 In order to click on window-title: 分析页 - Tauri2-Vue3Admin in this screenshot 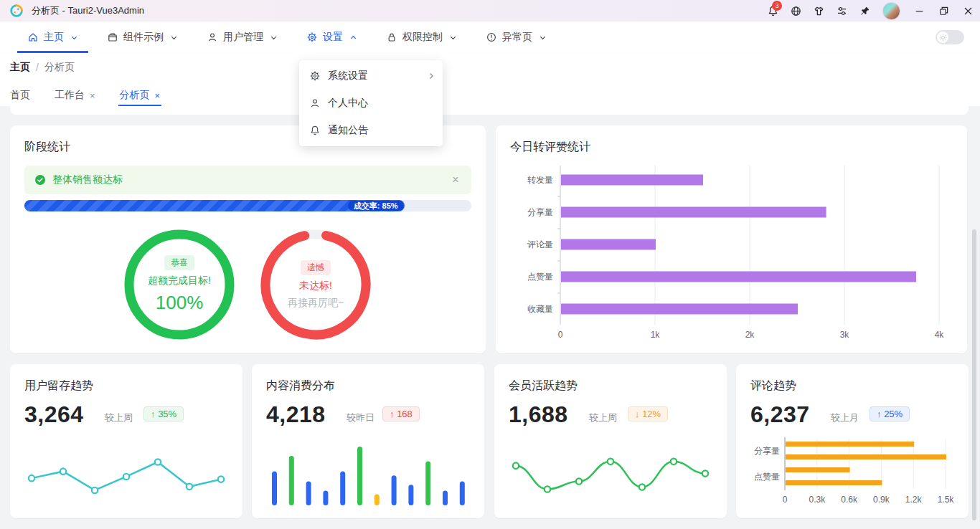, I will do `click(88, 11)`.